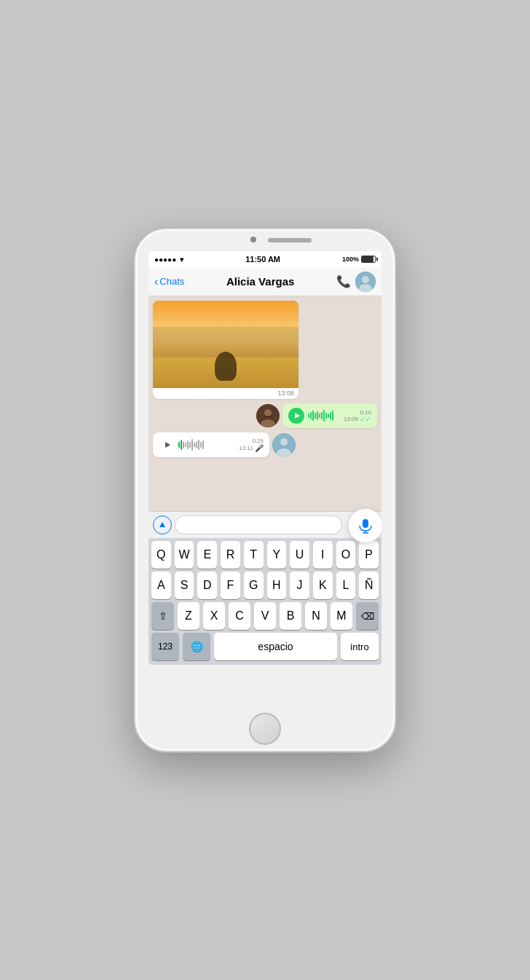  I want to click on delete-key: ⌫, so click(367, 616).